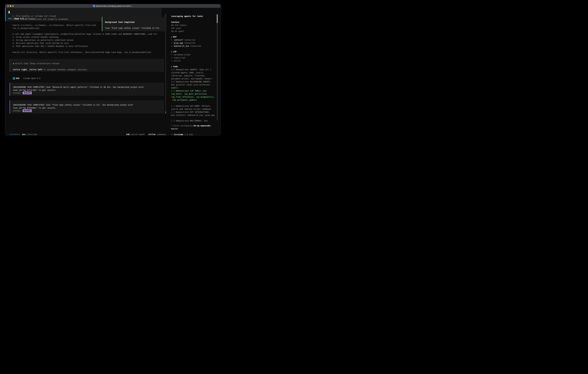 This screenshot has height=374, width=588. Describe the element at coordinates (26, 28) in the screenshot. I see `transcript-line: run_in_background=true]` at that location.